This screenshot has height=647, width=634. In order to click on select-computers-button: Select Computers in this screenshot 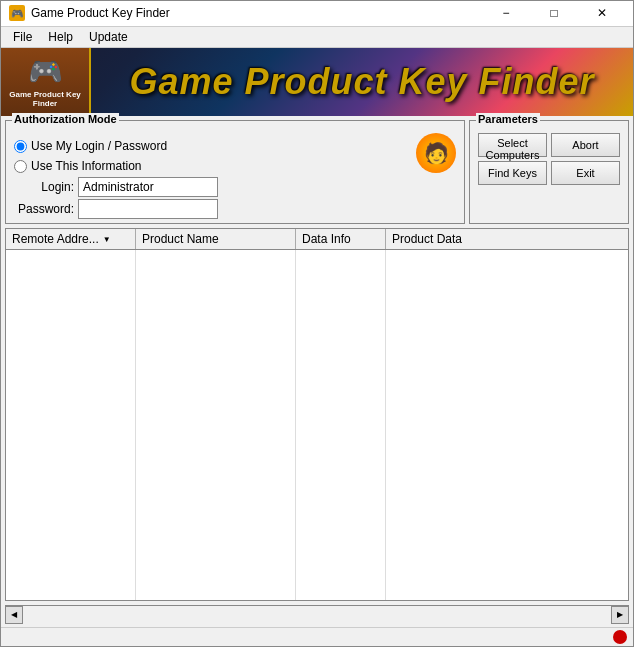, I will do `click(512, 145)`.